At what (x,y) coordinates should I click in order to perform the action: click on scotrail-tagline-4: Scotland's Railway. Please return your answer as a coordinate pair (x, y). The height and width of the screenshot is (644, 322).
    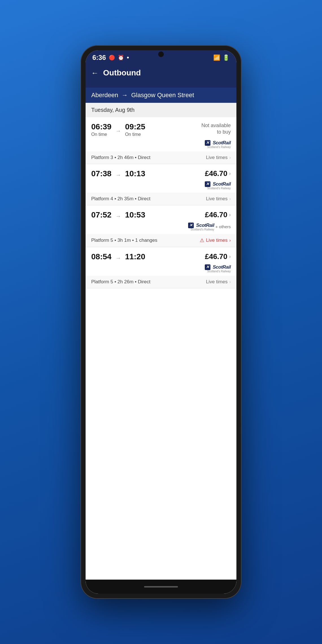
    Looking at the image, I should click on (219, 271).